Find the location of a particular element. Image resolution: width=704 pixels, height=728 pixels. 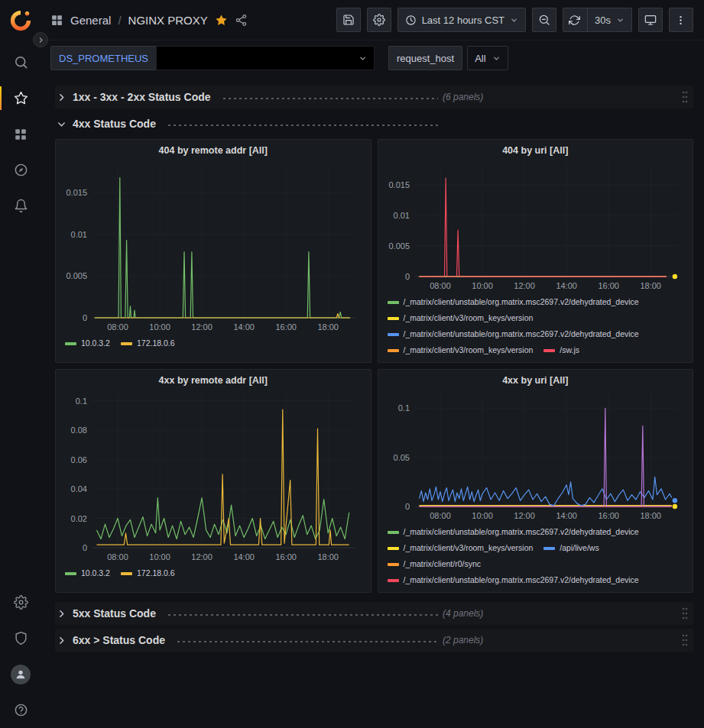

row-6xx-status-code: 6xx > Status Code(2 panels) is located at coordinates (375, 640).